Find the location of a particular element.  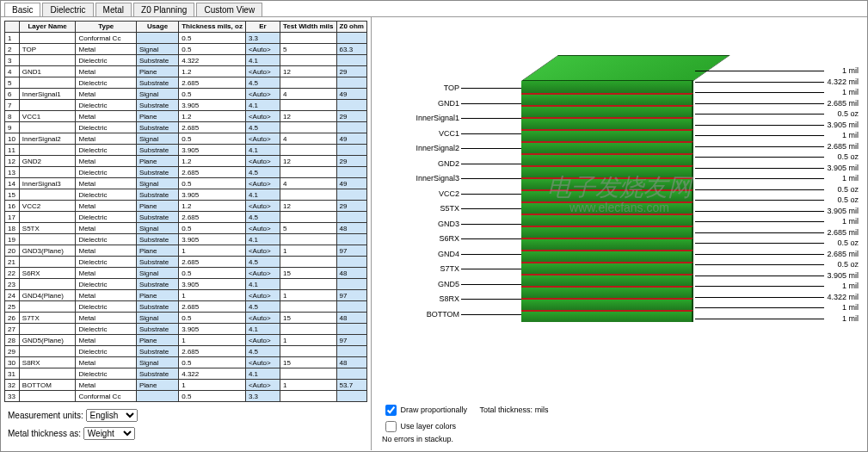

layer-label-left: GND3 is located at coordinates (421, 224).